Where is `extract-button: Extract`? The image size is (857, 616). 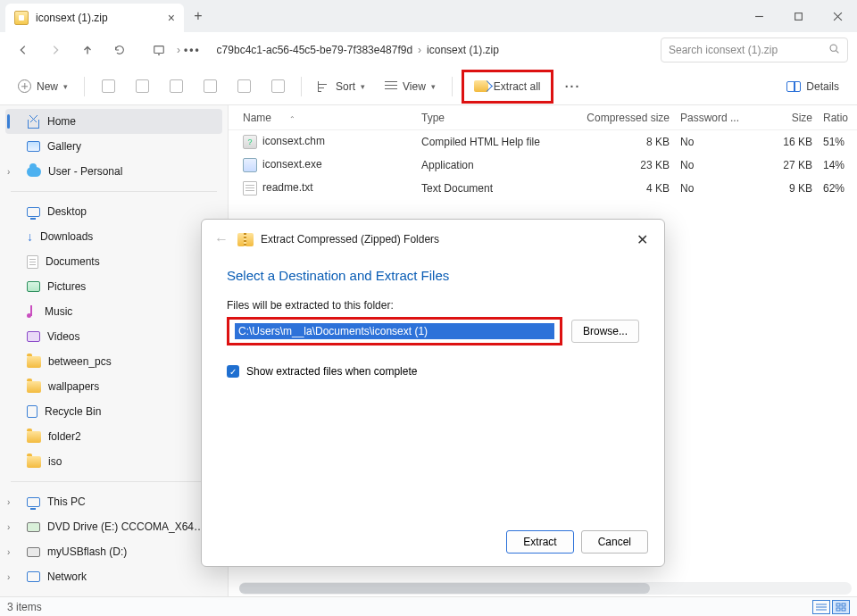 extract-button: Extract is located at coordinates (539, 542).